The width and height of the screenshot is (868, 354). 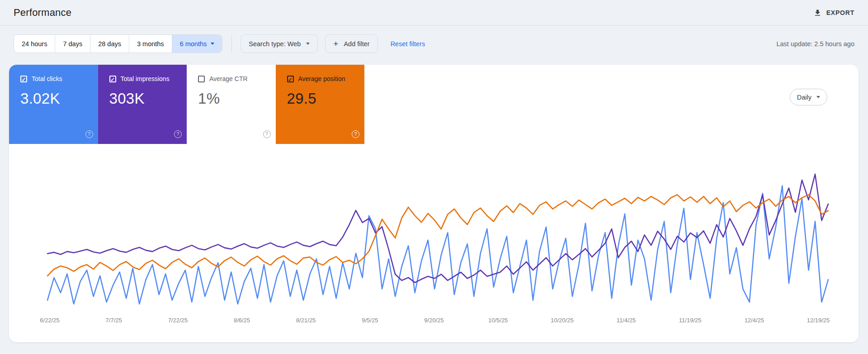 I want to click on x-axis-tick-label: 11/4/25, so click(x=626, y=321).